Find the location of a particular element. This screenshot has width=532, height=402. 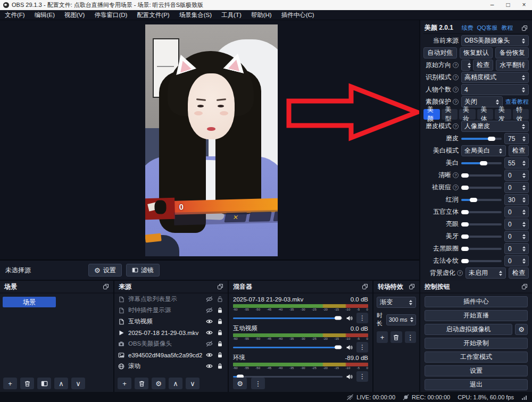

source-filters-button: 滤镜 is located at coordinates (143, 270).